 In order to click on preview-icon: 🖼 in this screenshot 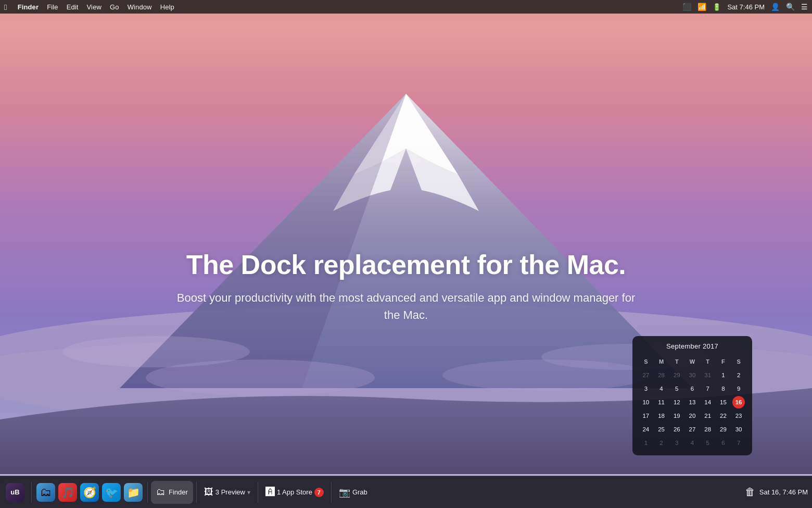, I will do `click(209, 492)`.